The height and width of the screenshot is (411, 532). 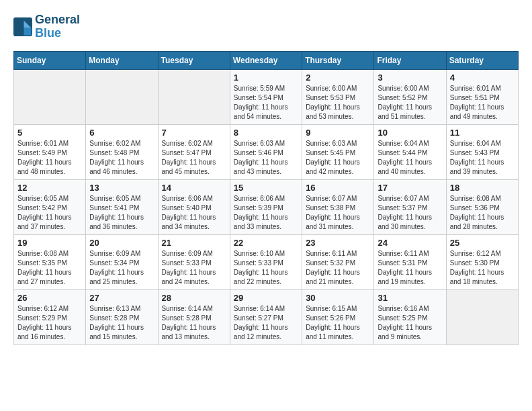 What do you see at coordinates (50, 262) in the screenshot?
I see `calendar-cell: 19Sunrise: 6:08 AMSunset: 5:35 PMDayligh…` at bounding box center [50, 262].